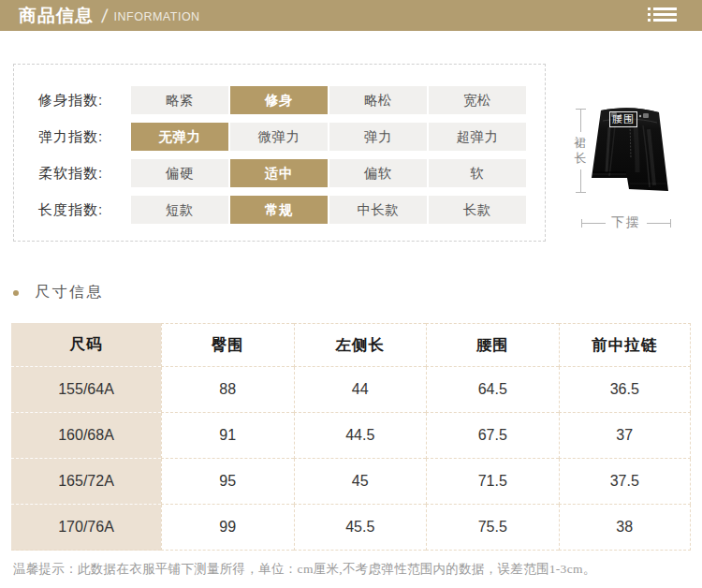 The width and height of the screenshot is (702, 588). What do you see at coordinates (279, 173) in the screenshot?
I see `attribute-row: 柔软指数:偏硬适中偏软软` at bounding box center [279, 173].